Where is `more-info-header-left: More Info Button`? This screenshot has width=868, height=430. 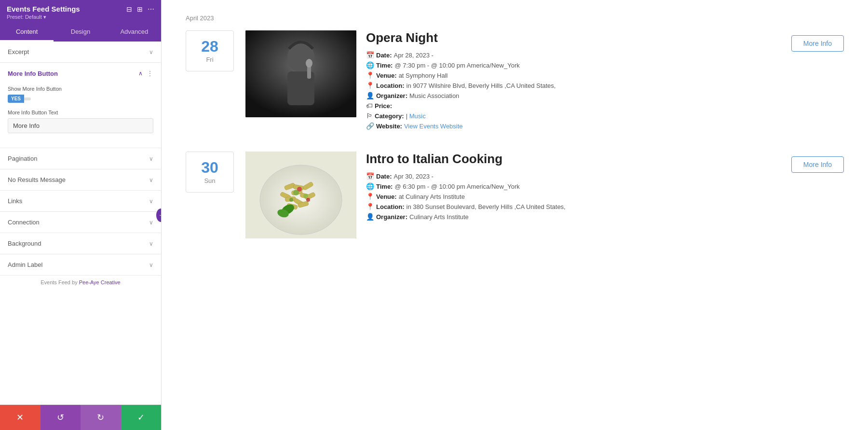
more-info-header-left: More Info Button is located at coordinates (33, 73).